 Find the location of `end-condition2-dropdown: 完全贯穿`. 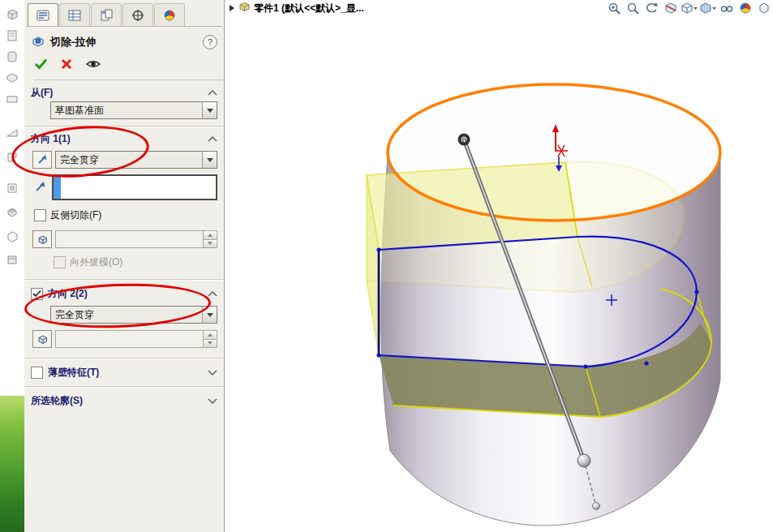

end-condition2-dropdown: 完全贯穿 is located at coordinates (134, 315).